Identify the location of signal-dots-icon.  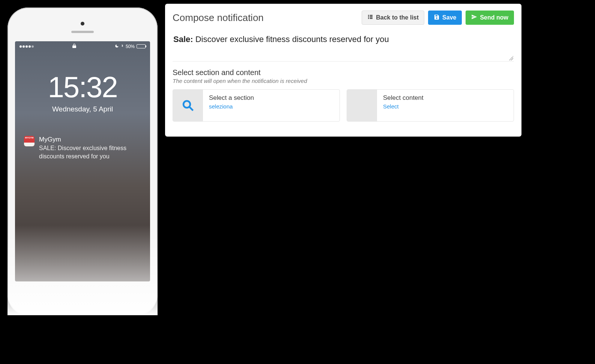
(27, 47).